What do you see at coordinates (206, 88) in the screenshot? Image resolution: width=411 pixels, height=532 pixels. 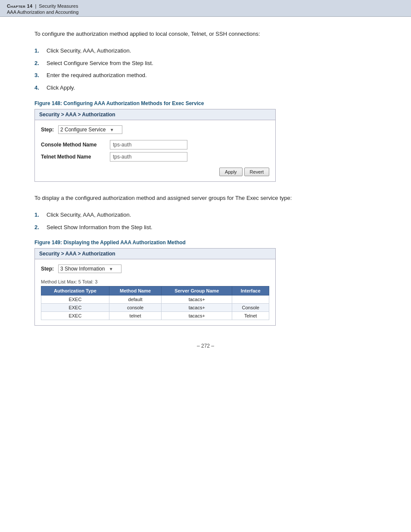 I see `step-4-item: 4. Click Apply.` at bounding box center [206, 88].